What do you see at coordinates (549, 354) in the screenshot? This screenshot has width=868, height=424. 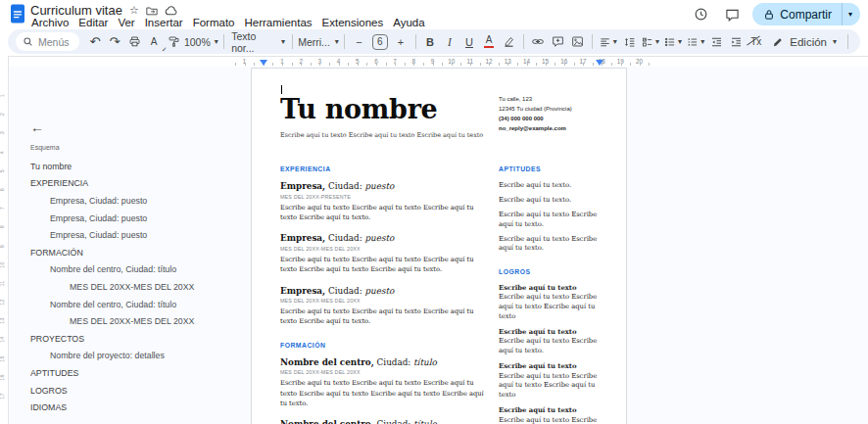 I see `logros-list: Escribe aquí tu texto Escribe aquí tu te…` at bounding box center [549, 354].